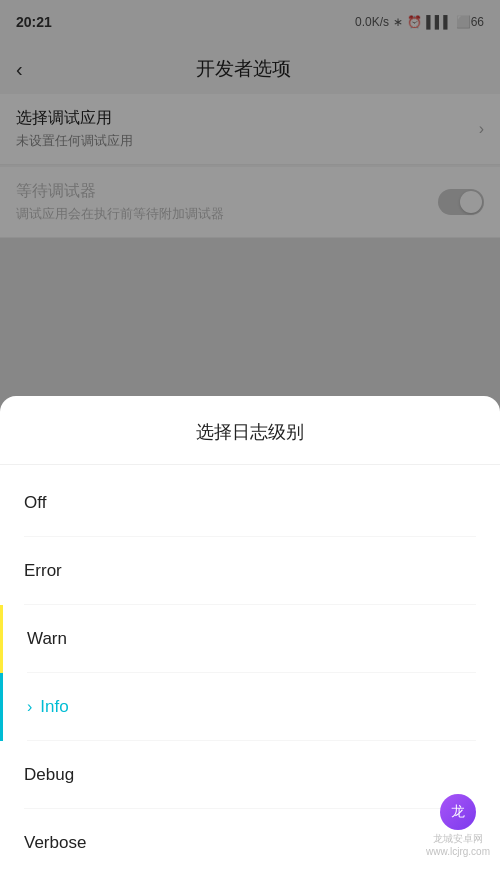  What do you see at coordinates (250, 707) in the screenshot?
I see `log-level-info: › Info` at bounding box center [250, 707].